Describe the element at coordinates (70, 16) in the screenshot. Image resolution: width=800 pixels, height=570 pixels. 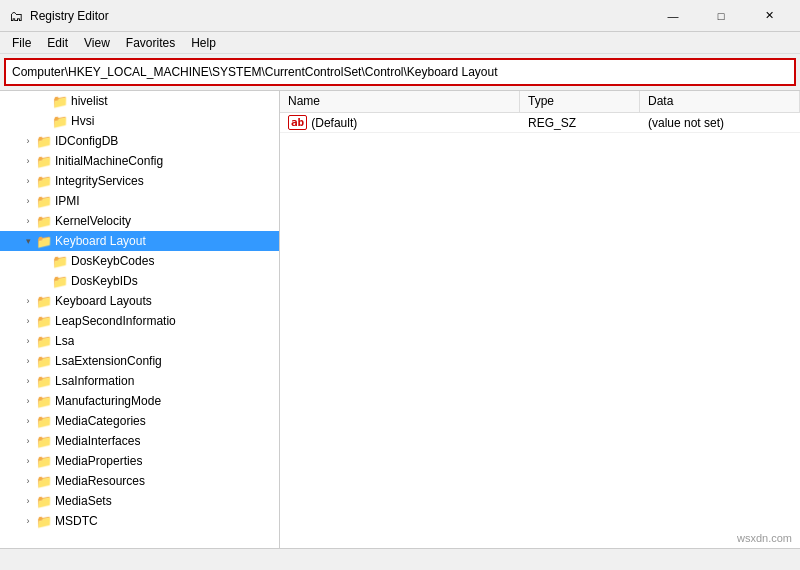
I see `app-title: Registry Editor` at that location.